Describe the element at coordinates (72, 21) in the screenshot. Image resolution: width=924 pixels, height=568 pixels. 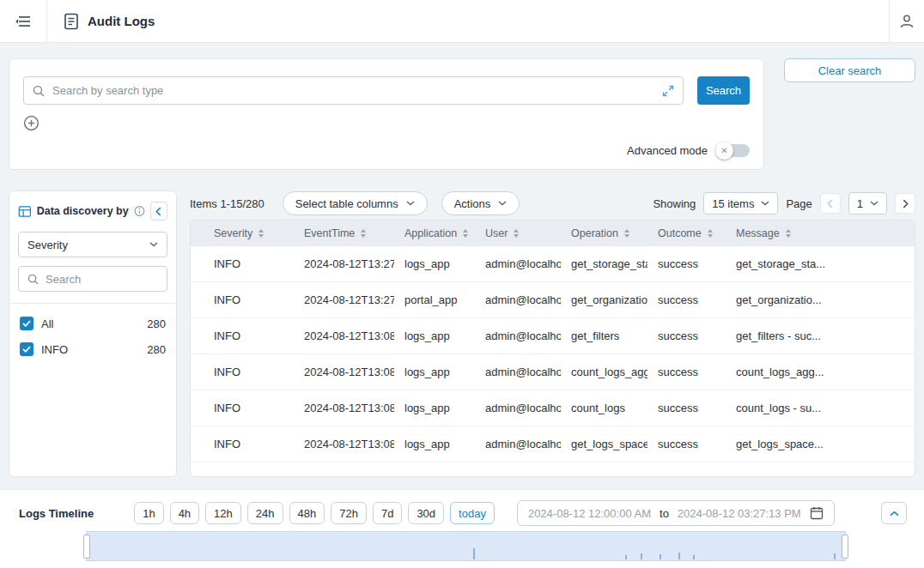
I see `audit-logs-icon` at that location.